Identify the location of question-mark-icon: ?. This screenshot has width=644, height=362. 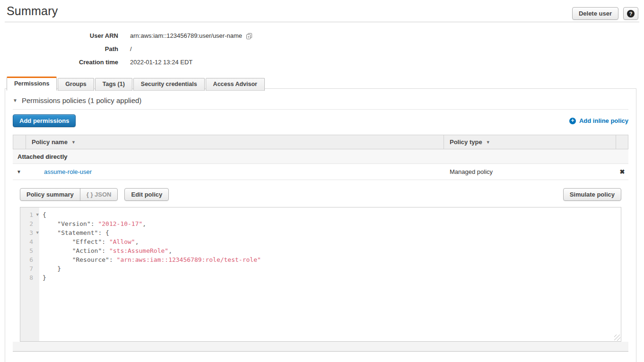
(631, 14).